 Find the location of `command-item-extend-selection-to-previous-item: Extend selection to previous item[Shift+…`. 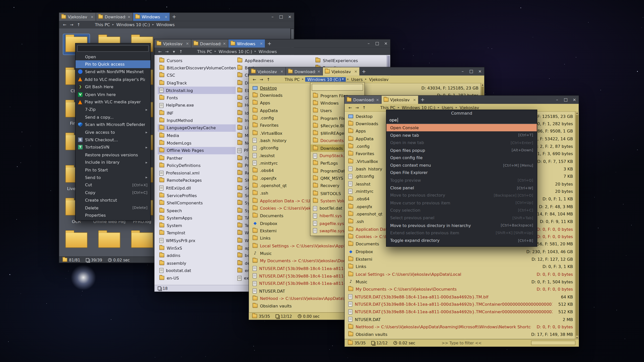

command-item-extend-selection-to-previous-item: Extend selection to previous item[Shift+… is located at coordinates (462, 233).